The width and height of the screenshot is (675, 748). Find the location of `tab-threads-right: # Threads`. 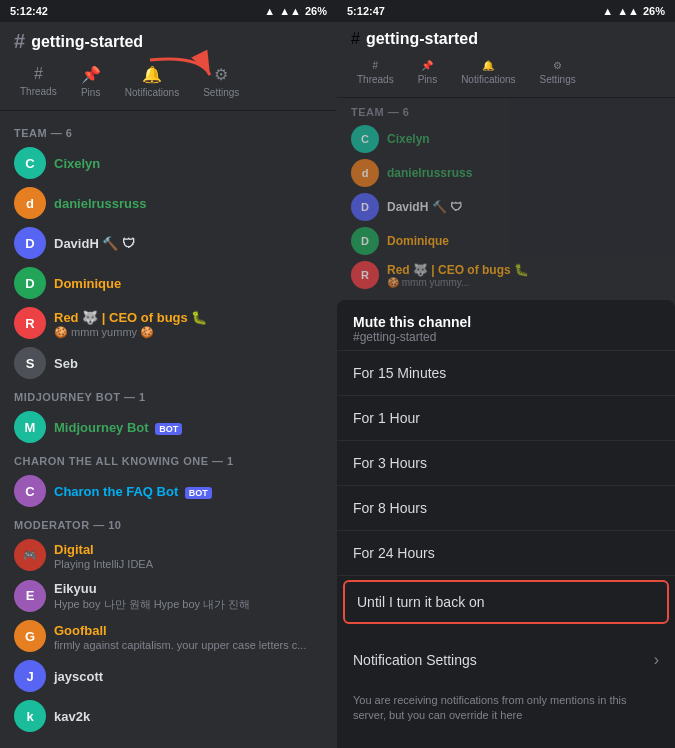

tab-threads-right: # Threads is located at coordinates (376, 72).